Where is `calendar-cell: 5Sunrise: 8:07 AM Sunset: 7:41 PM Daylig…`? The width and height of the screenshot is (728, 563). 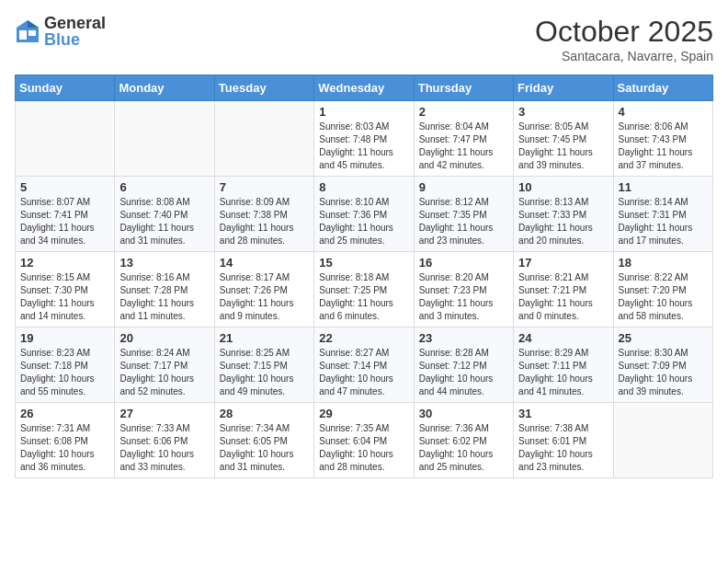
calendar-cell: 5Sunrise: 8:07 AM Sunset: 7:41 PM Daylig… is located at coordinates (65, 214).